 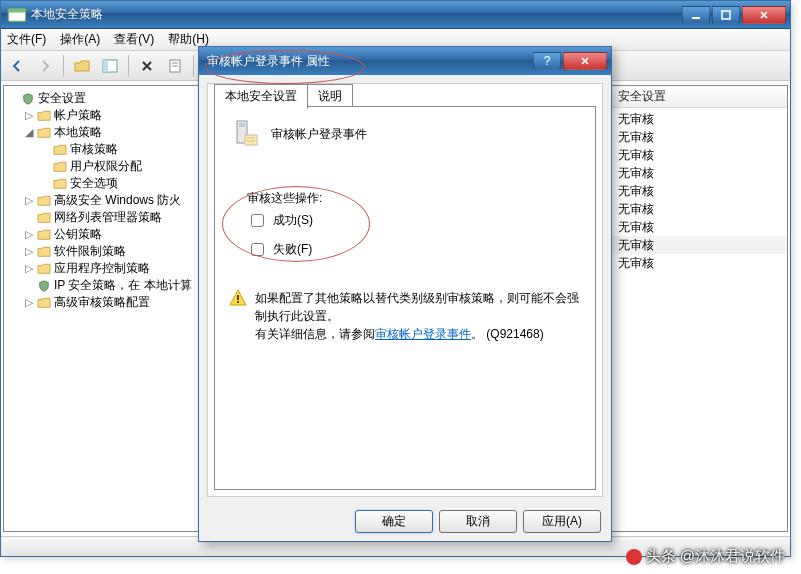 I want to click on checkbox-success-row: 成功(S), so click(x=414, y=220).